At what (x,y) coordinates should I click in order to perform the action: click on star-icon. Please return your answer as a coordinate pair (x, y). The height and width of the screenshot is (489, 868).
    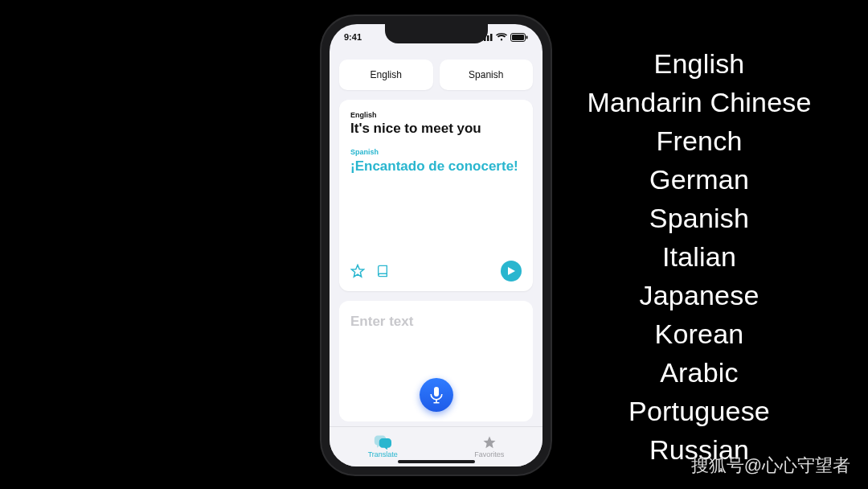
    Looking at the image, I should click on (489, 442).